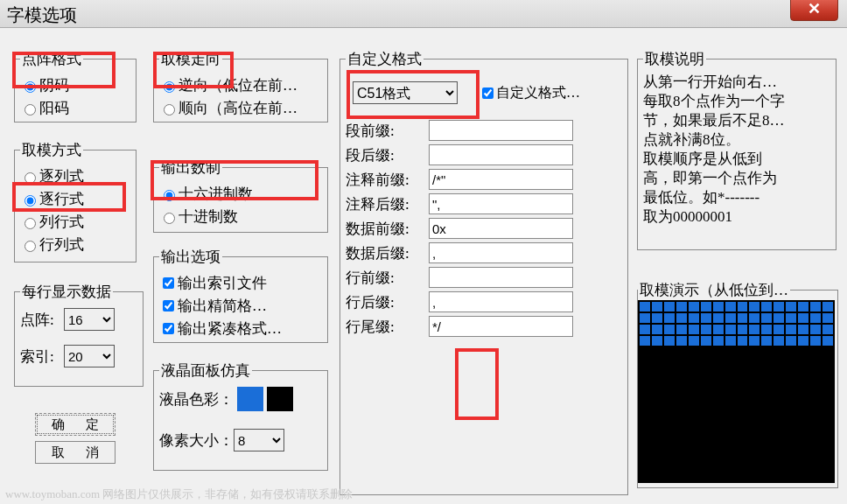 The height and width of the screenshot is (504, 847). Describe the element at coordinates (206, 371) in the screenshot. I see `legend-lcd-sim: 液晶面板仿真` at that location.